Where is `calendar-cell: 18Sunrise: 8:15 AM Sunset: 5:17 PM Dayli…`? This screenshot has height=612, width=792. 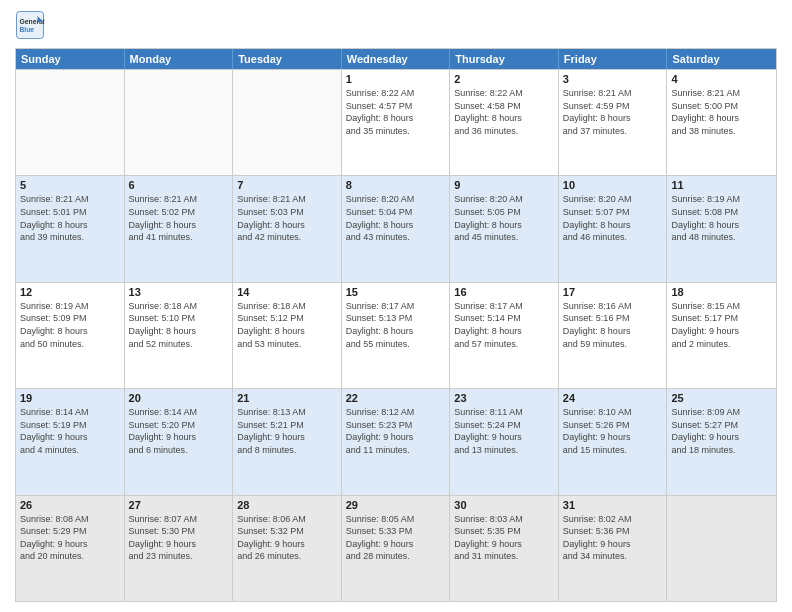 calendar-cell: 18Sunrise: 8:15 AM Sunset: 5:17 PM Dayli… is located at coordinates (722, 336).